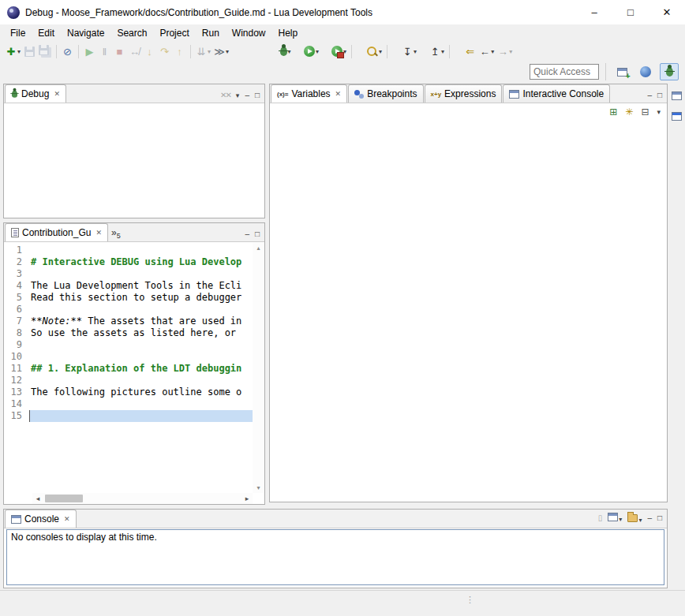 This screenshot has height=616, width=685. What do you see at coordinates (17, 357) in the screenshot?
I see `line-number: 10` at bounding box center [17, 357].